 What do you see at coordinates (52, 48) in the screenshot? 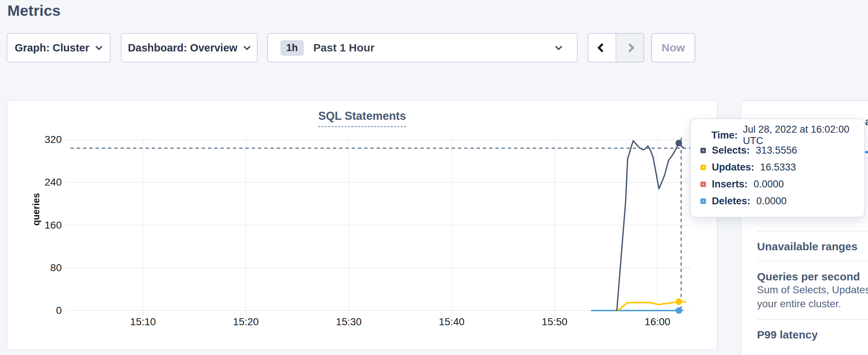
I see `graph-dropdown-label: Graph: Cluster` at bounding box center [52, 48].